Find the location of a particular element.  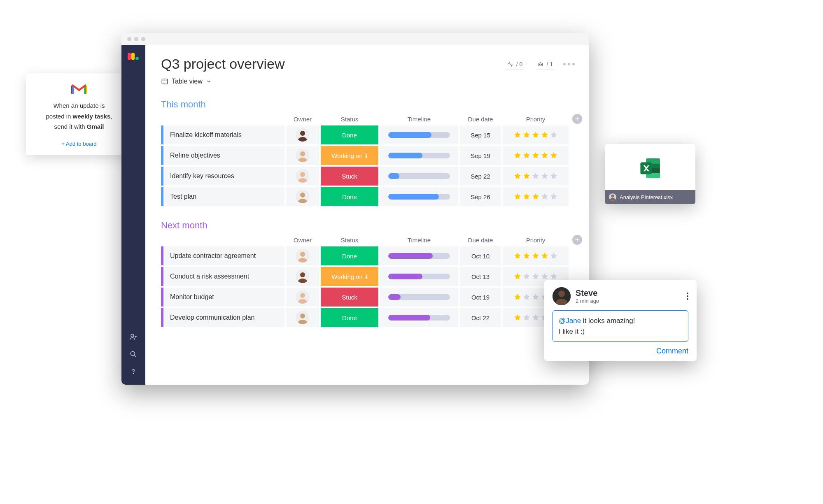

window-close-dot is located at coordinates (129, 39).